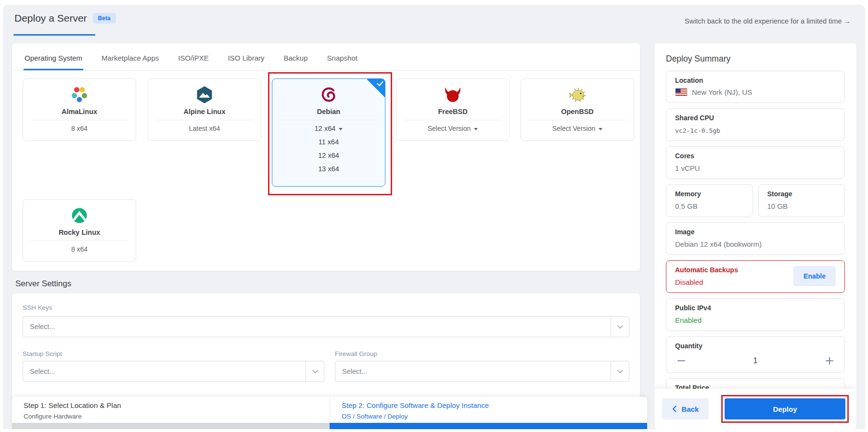 The image size is (868, 432). What do you see at coordinates (830, 361) in the screenshot?
I see `plus-icon` at bounding box center [830, 361].